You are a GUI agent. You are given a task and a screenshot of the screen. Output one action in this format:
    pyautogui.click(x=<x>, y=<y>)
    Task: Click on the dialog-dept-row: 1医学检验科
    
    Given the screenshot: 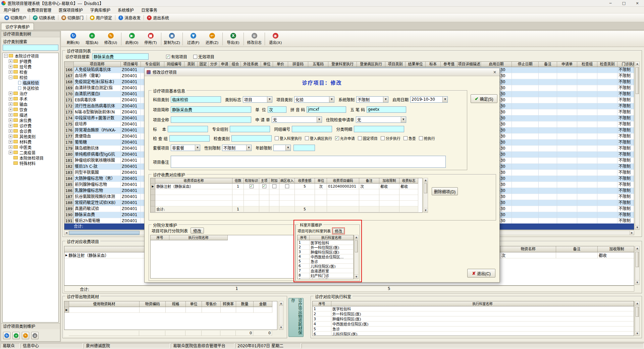 What is the action you would take?
    pyautogui.click(x=325, y=243)
    